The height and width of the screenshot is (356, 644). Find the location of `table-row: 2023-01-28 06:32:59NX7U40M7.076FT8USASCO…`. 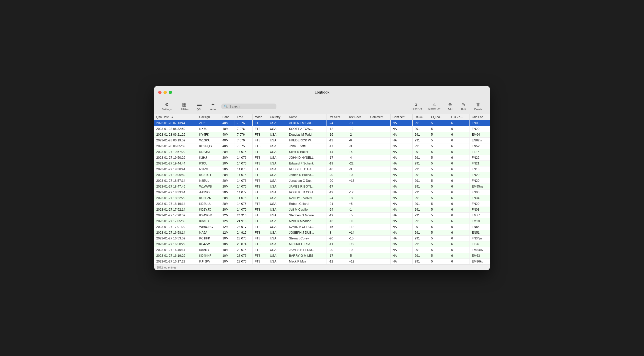

table-row: 2023-01-28 06:32:59NX7U40M7.076FT8USASCO… is located at coordinates (322, 129).